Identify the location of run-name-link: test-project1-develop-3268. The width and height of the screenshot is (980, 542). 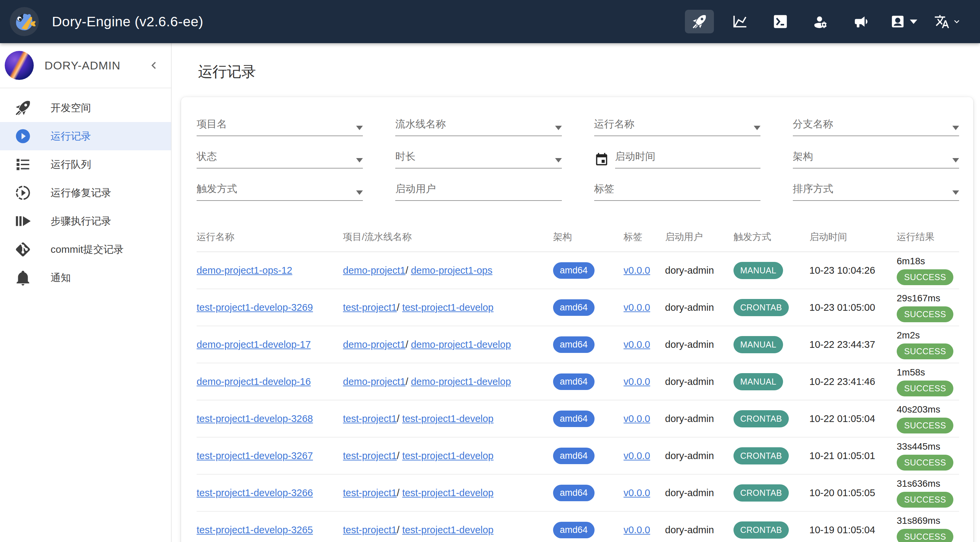
(255, 418).